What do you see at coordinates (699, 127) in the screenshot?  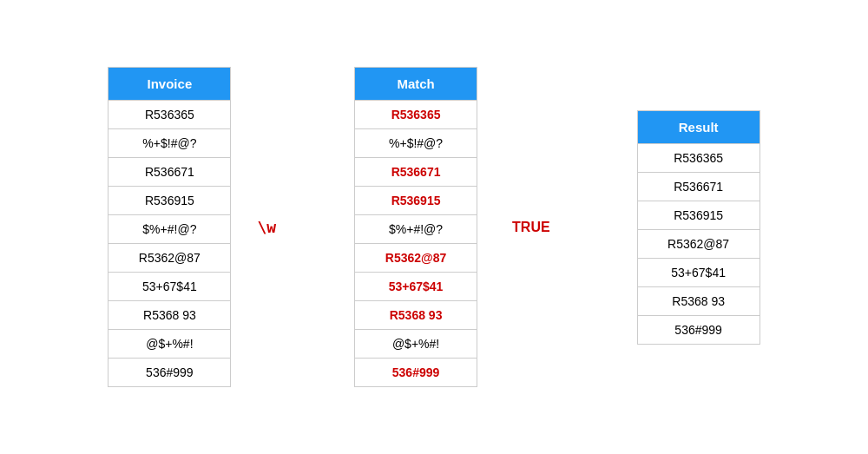 I see `result-header: Result` at bounding box center [699, 127].